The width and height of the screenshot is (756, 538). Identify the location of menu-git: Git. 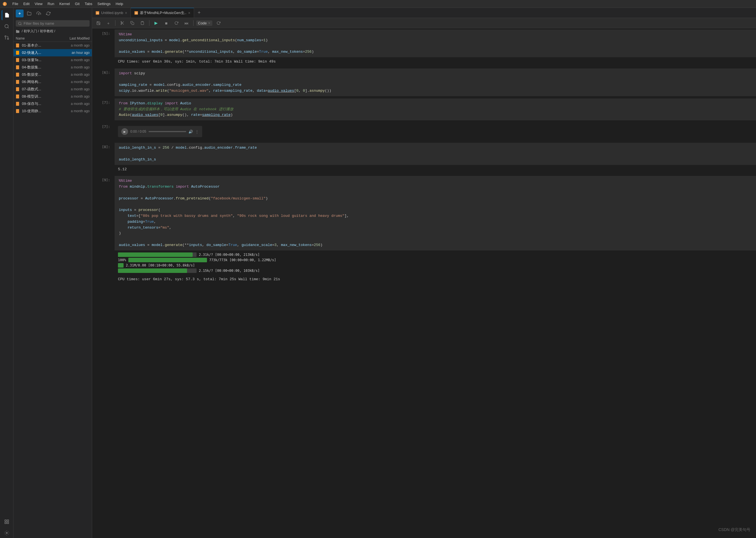
(77, 4).